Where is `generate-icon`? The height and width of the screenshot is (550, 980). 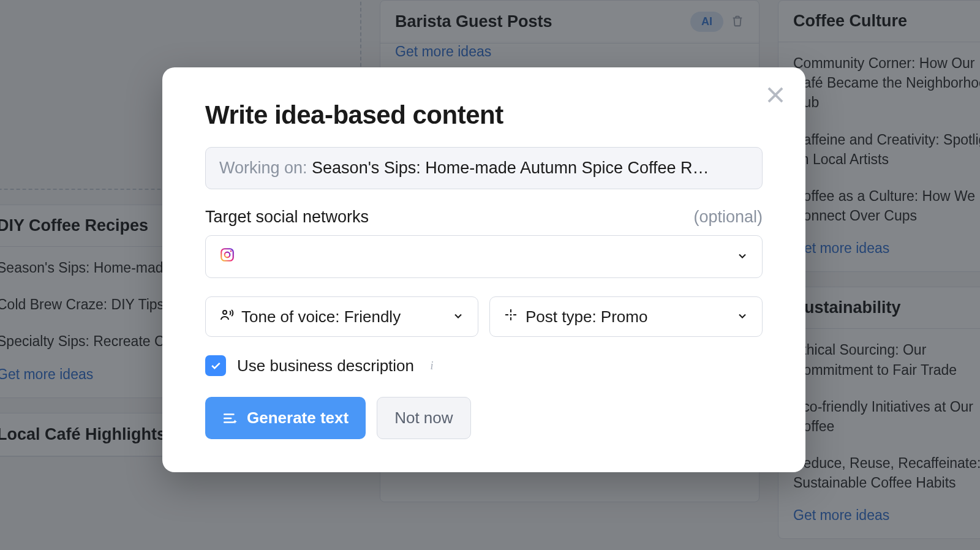
generate-icon is located at coordinates (230, 418).